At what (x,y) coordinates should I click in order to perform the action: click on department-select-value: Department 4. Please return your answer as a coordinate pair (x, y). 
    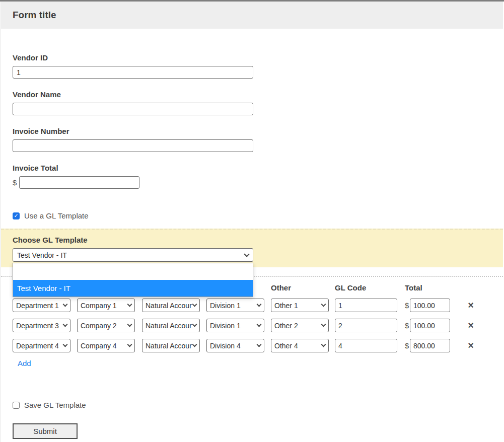
    Looking at the image, I should click on (37, 346).